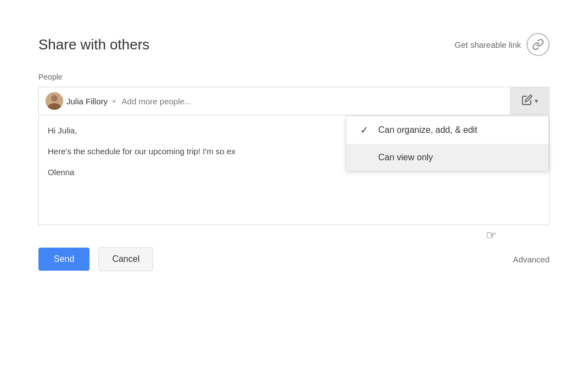  Describe the element at coordinates (54, 101) in the screenshot. I see `avatar` at that location.